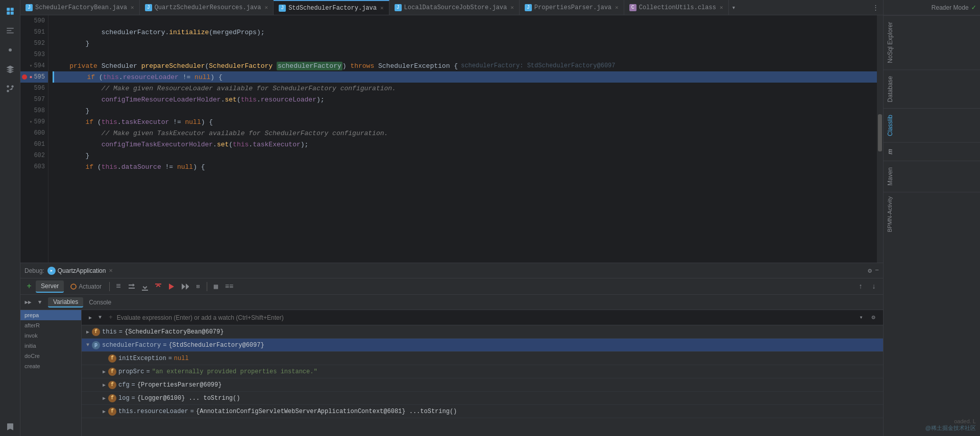  What do you see at coordinates (734, 8) in the screenshot?
I see `tab-overflow-btn: ▾` at bounding box center [734, 8].